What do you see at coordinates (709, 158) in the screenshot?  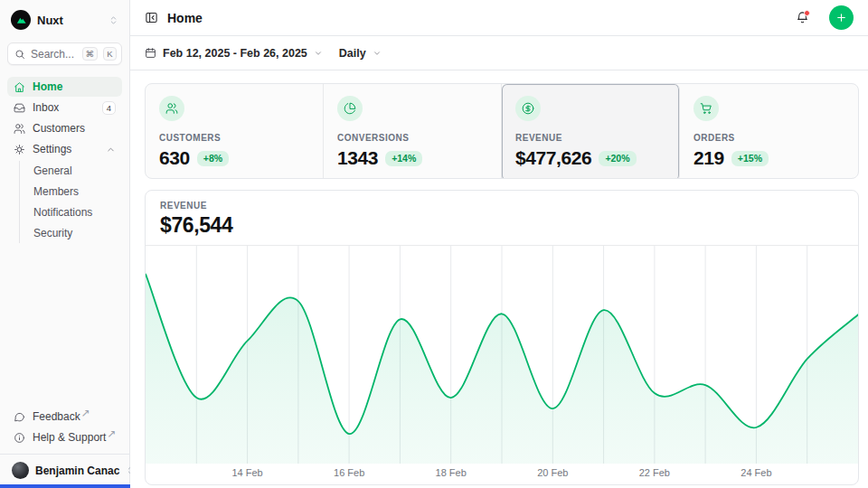 I see `stat-value: 219` at bounding box center [709, 158].